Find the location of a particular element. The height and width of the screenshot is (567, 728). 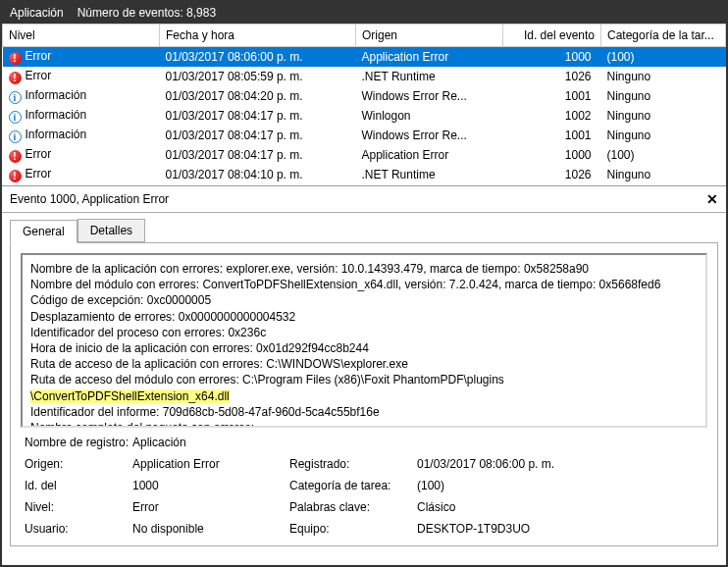

table-row: !Error01/03/2017 08:04:17 p. m.Applicati… is located at coordinates (365, 155).